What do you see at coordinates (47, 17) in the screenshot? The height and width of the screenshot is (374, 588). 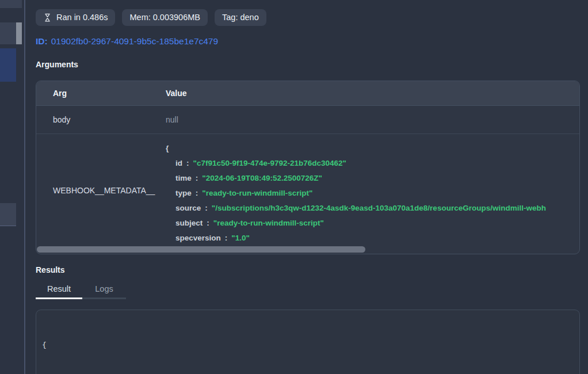 I see `hourglass-icon` at bounding box center [47, 17].